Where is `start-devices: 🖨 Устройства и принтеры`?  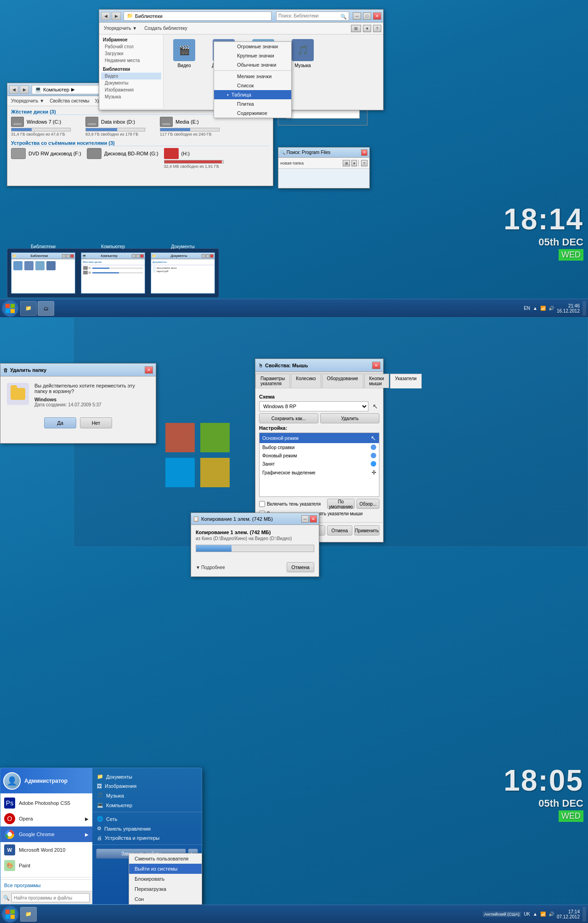 start-devices: 🖨 Устройства и принтеры is located at coordinates (147, 838).